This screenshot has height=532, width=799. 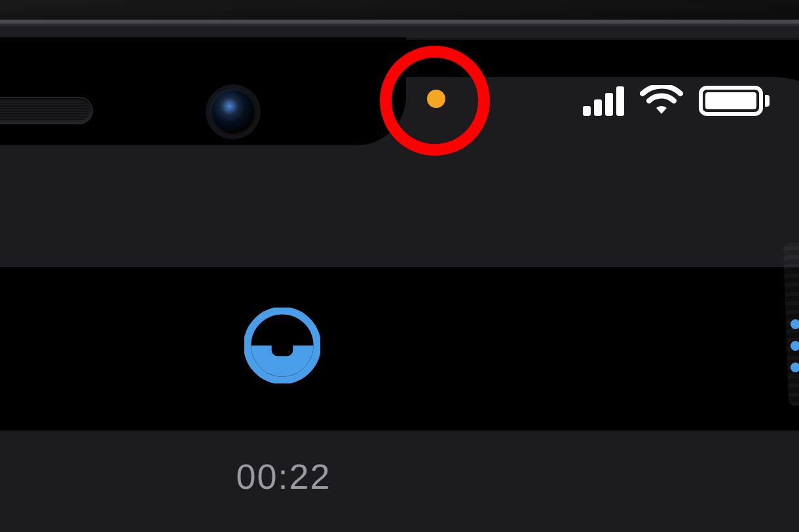 What do you see at coordinates (661, 101) in the screenshot?
I see `wifi-icon` at bounding box center [661, 101].